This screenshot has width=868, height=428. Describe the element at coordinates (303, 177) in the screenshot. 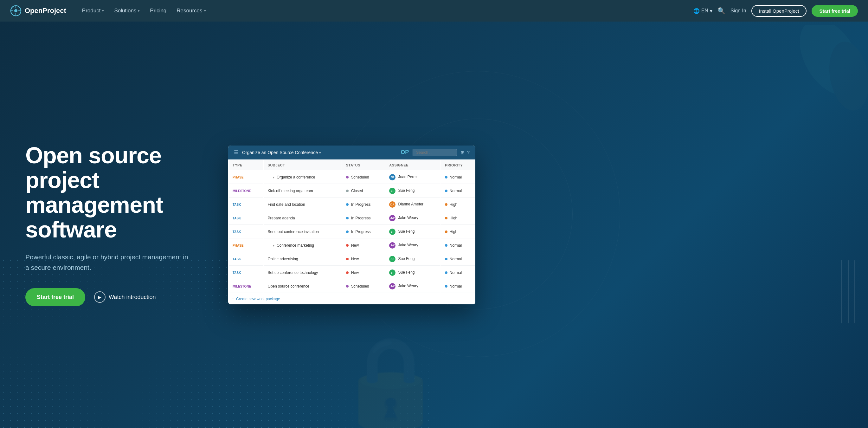

I see `cell-subject: ▾ Organize a conference` at that location.